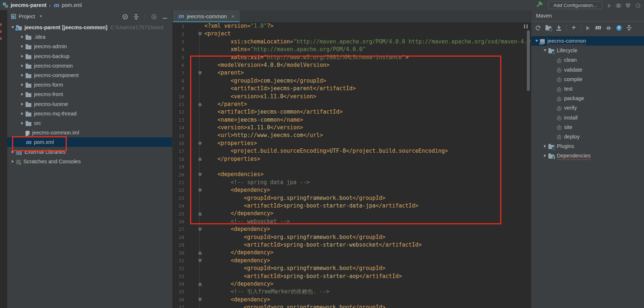 This screenshot has height=308, width=644. What do you see at coordinates (90, 46) in the screenshot?
I see `tree-item-jeecms-admin: jeecms-admin` at bounding box center [90, 46].